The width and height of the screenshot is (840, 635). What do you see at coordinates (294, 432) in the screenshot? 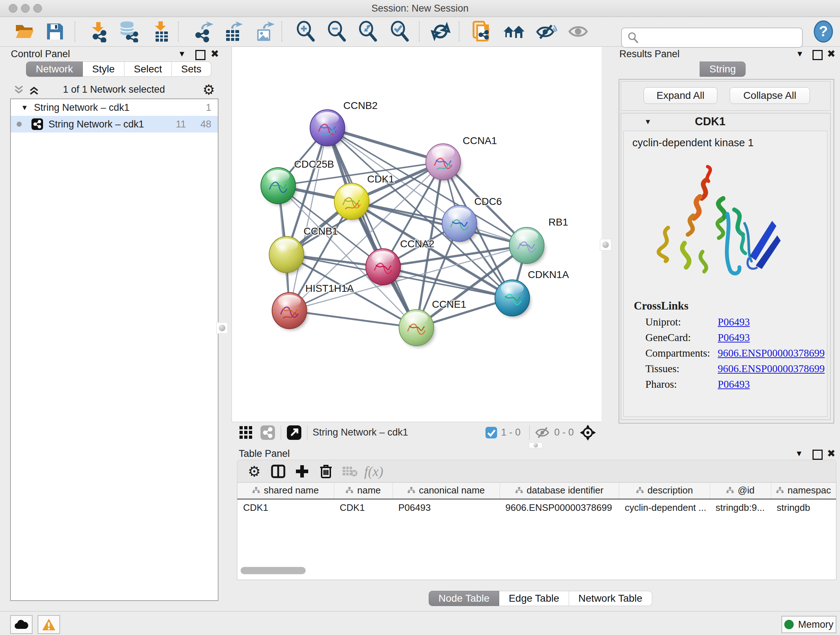
I see `detach-view-icon` at bounding box center [294, 432].